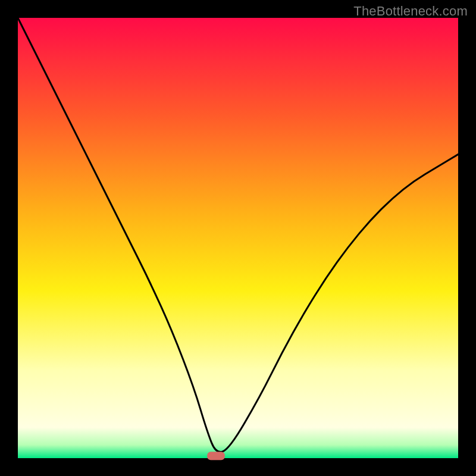  I want to click on watermark-text: TheBottleneck.com, so click(411, 11).